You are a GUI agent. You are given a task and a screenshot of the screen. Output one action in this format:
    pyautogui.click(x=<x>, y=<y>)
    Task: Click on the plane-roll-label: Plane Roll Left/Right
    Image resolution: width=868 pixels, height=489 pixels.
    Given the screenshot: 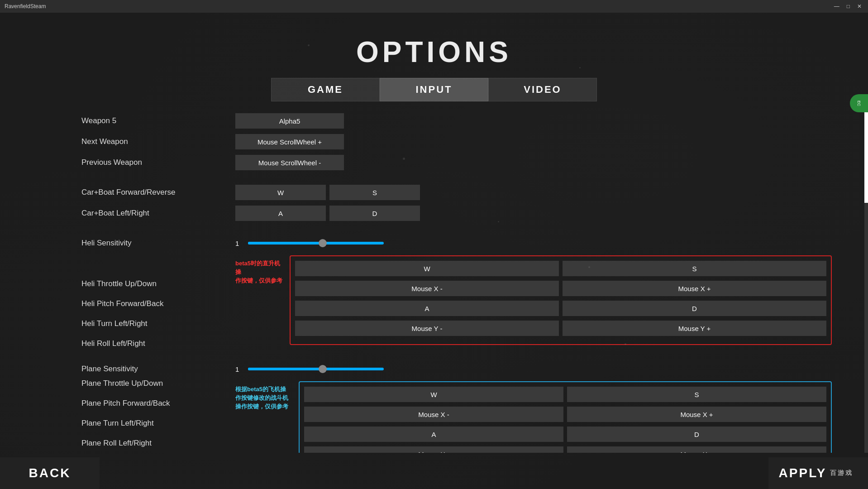 What is the action you would take?
    pyautogui.click(x=117, y=443)
    